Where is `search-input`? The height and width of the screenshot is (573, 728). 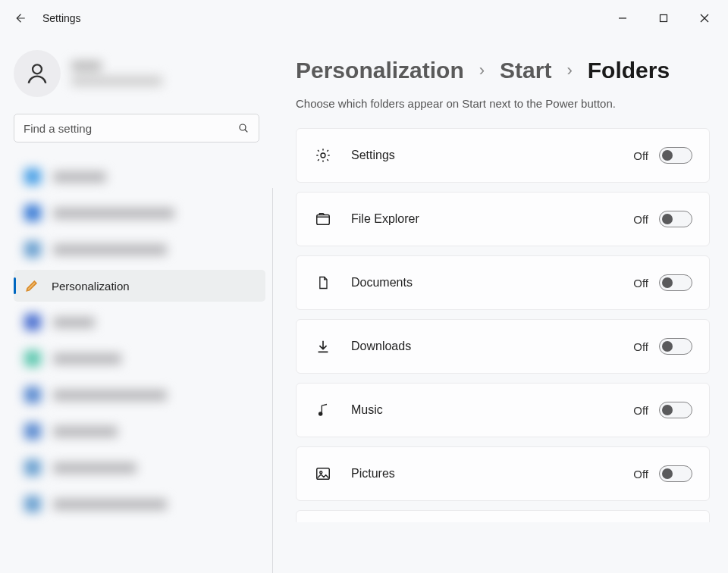
search-input is located at coordinates (130, 129).